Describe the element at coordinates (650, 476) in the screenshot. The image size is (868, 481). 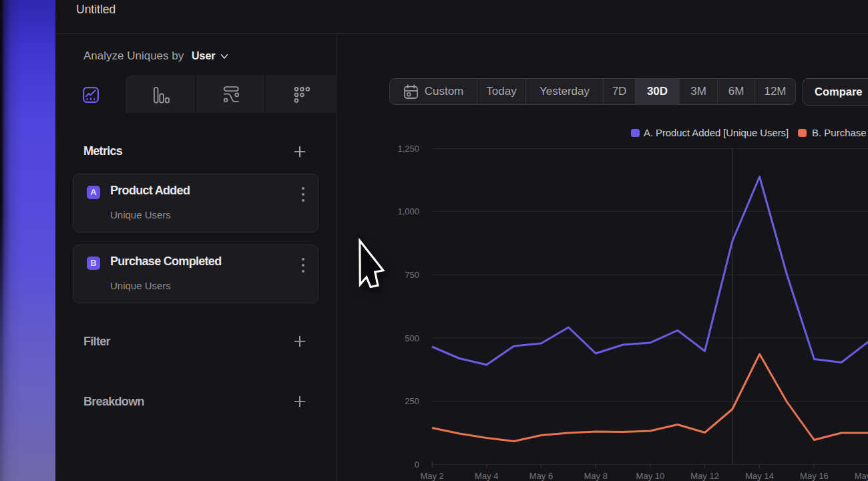
I see `svg-text: May 10` at that location.